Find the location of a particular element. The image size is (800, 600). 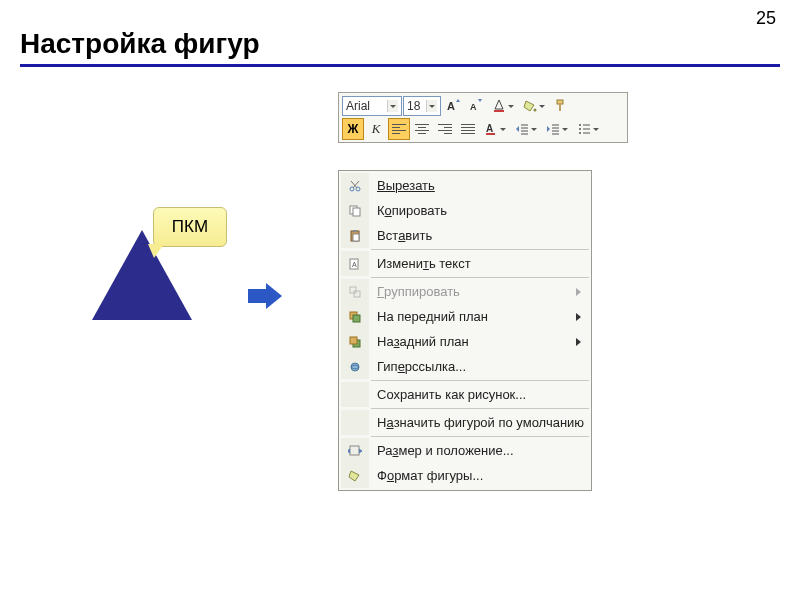

menu-set-default: Назначить фигурой по умолчанию is located at coordinates (465, 422).